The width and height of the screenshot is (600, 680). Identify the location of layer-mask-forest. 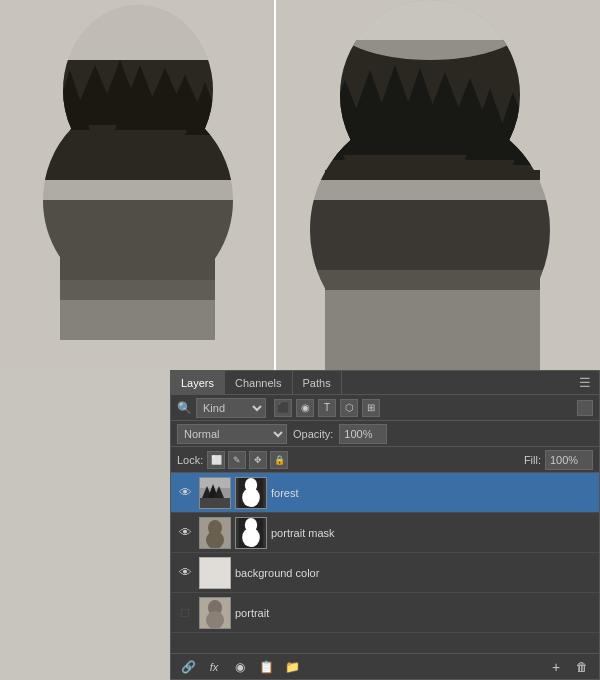
(251, 493).